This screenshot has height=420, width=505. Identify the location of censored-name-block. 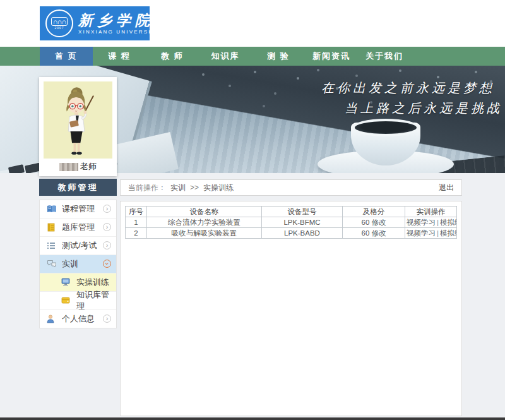
(69, 167).